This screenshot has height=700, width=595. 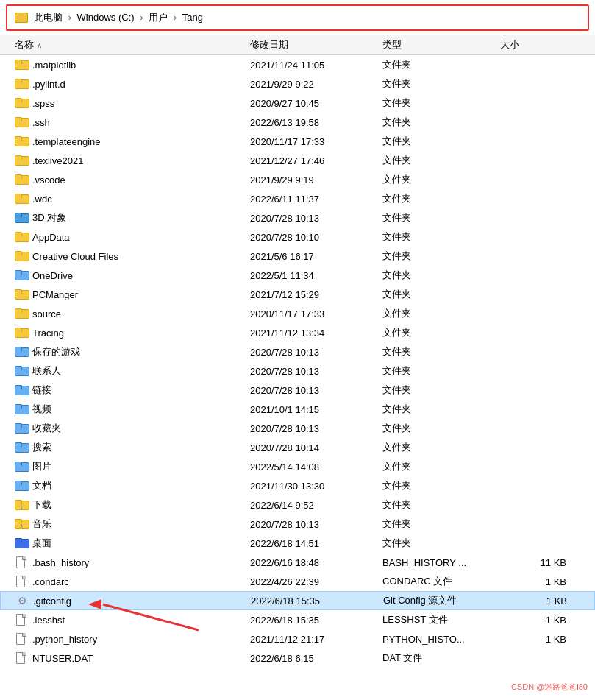 What do you see at coordinates (297, 409) in the screenshot?
I see `table-row: 视频2021/10/1 14:15文件夹` at bounding box center [297, 409].